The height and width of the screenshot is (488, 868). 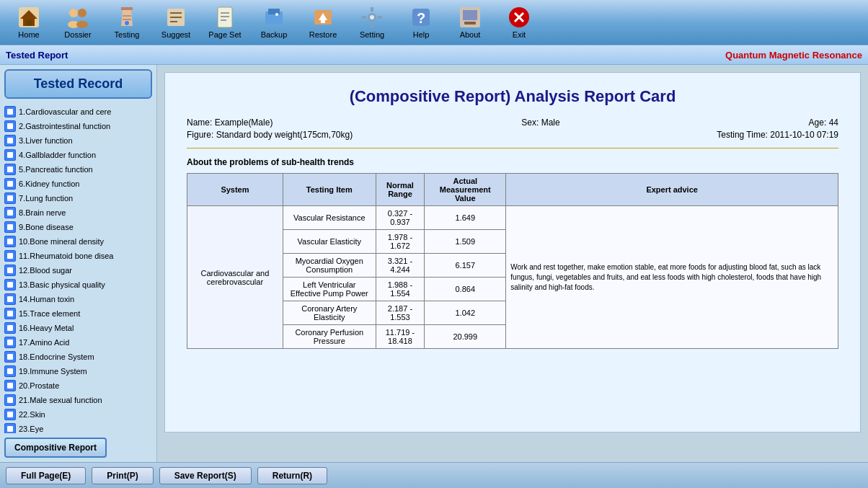 What do you see at coordinates (176, 22) in the screenshot?
I see `suggest-button: Suggest` at bounding box center [176, 22].